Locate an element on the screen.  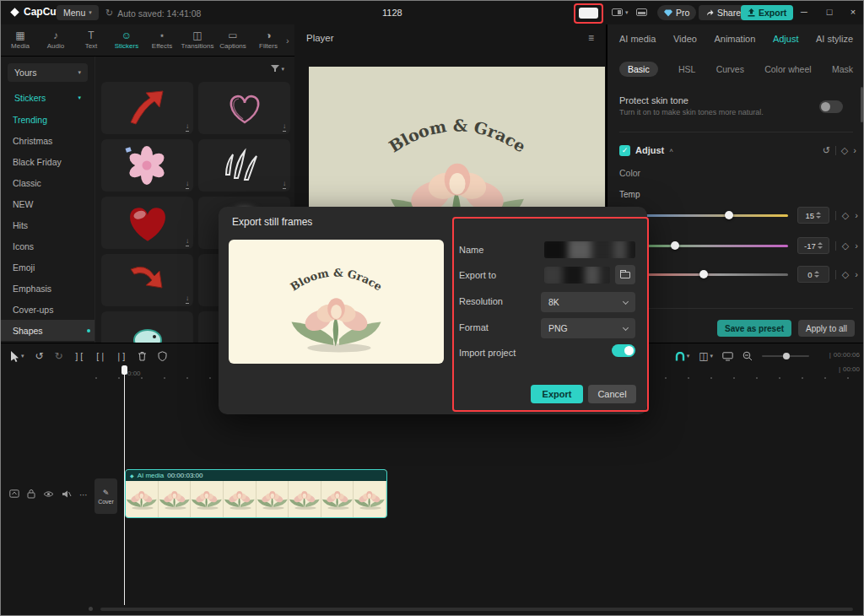
sidebar-item-new: NEW is located at coordinates (47, 204).